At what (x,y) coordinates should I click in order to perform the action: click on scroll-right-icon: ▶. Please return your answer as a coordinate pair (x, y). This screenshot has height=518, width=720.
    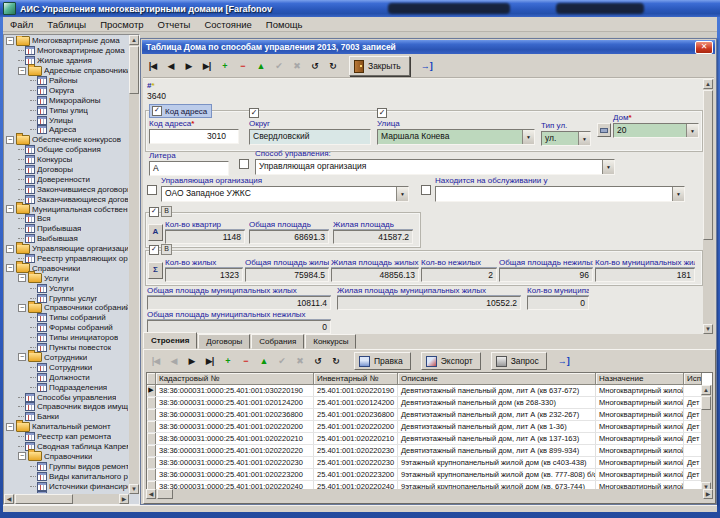
    Looking at the image, I should click on (124, 499).